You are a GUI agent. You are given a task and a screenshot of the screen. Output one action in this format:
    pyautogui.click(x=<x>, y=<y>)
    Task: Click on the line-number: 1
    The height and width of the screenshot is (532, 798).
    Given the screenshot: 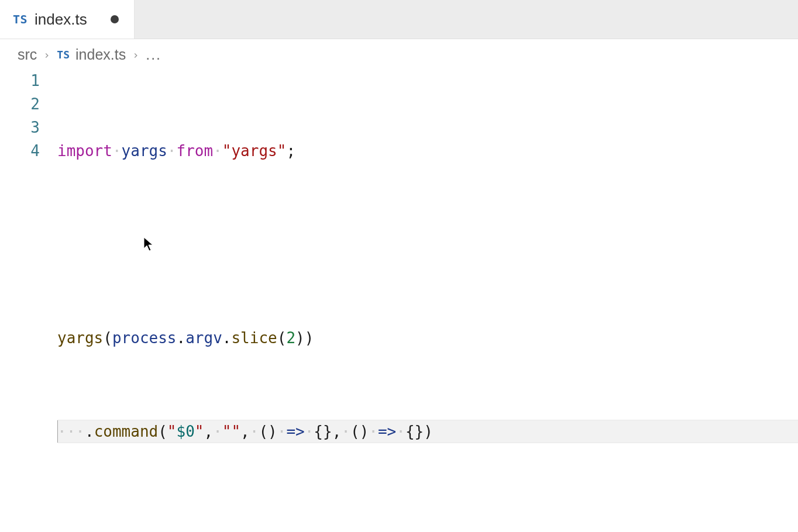 What is the action you would take?
    pyautogui.click(x=20, y=81)
    